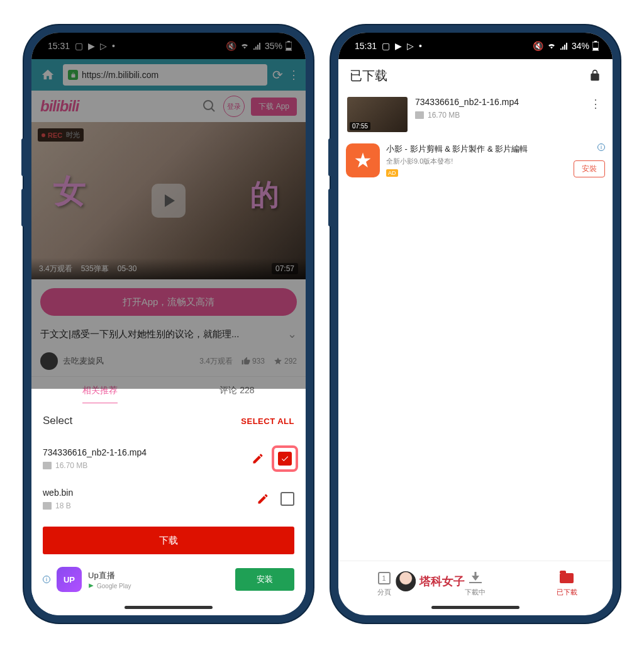 This screenshot has height=648, width=644. What do you see at coordinates (83, 361) in the screenshot?
I see `uploader-name: 去吃麦旋风` at bounding box center [83, 361].